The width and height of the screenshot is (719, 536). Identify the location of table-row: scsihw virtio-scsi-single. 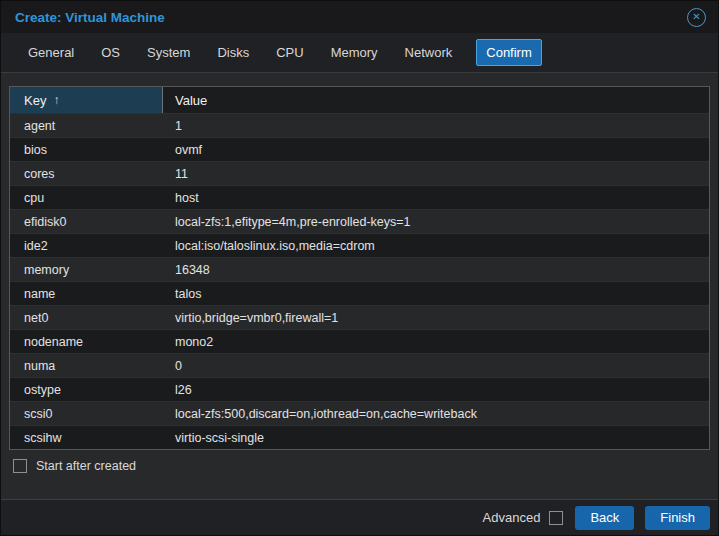
(360, 437).